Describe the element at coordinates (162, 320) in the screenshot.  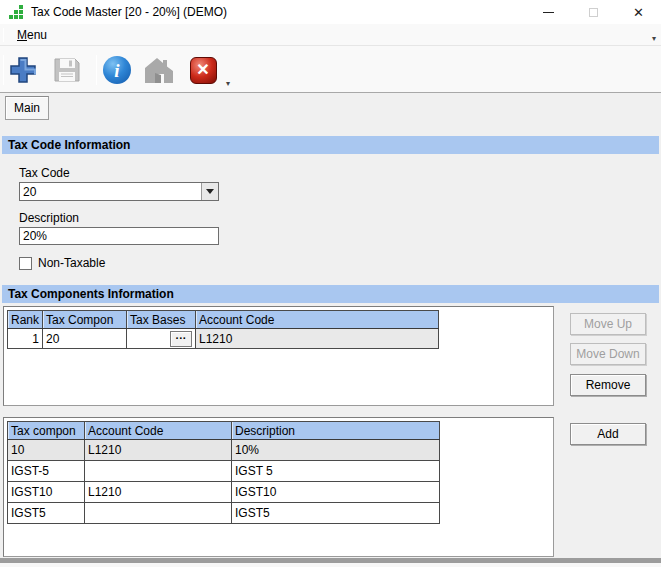
I see `col-header-tax-bases: Tax Bases` at that location.